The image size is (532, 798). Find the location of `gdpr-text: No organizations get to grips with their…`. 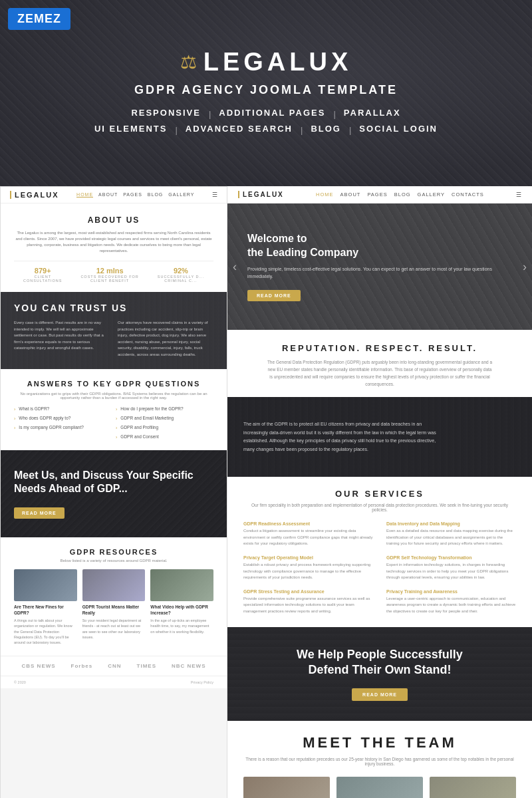

gdpr-text: No organizations get to grips with their… is located at coordinates (114, 396).